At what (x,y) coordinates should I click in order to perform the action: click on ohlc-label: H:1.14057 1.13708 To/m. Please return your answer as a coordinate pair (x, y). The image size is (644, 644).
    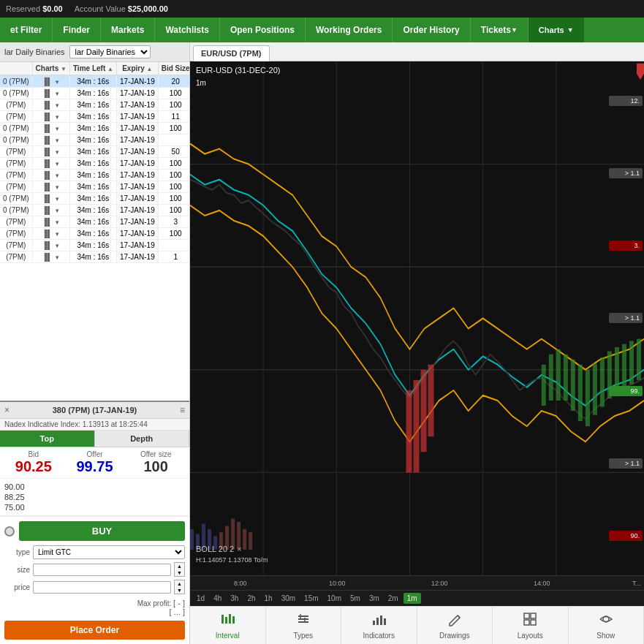
    Looking at the image, I should click on (232, 560).